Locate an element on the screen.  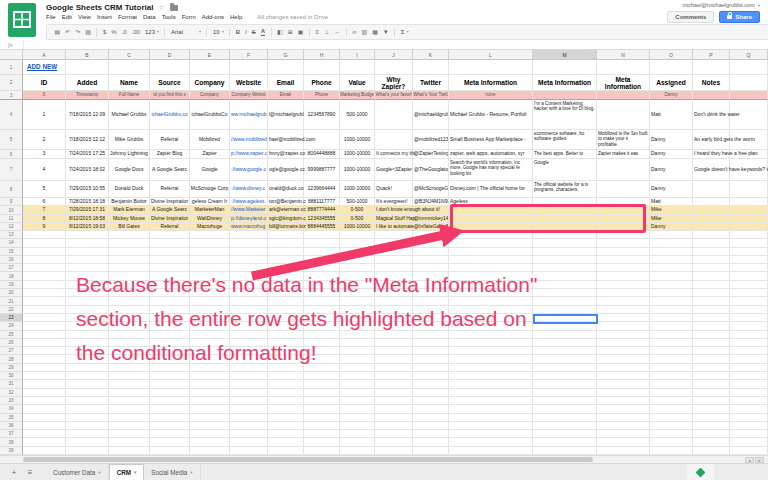
cell: 3 is located at coordinates (44, 154).